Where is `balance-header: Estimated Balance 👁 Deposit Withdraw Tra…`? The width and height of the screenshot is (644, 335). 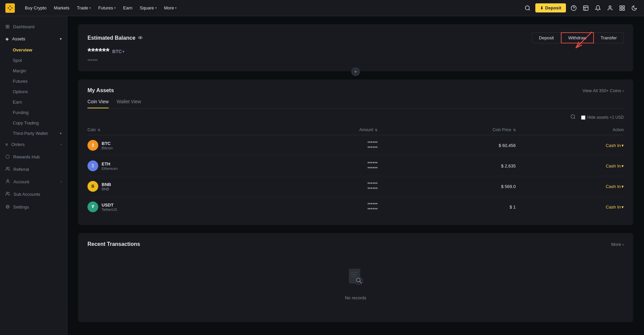
balance-header: Estimated Balance 👁 Deposit Withdraw Tra… is located at coordinates (356, 38).